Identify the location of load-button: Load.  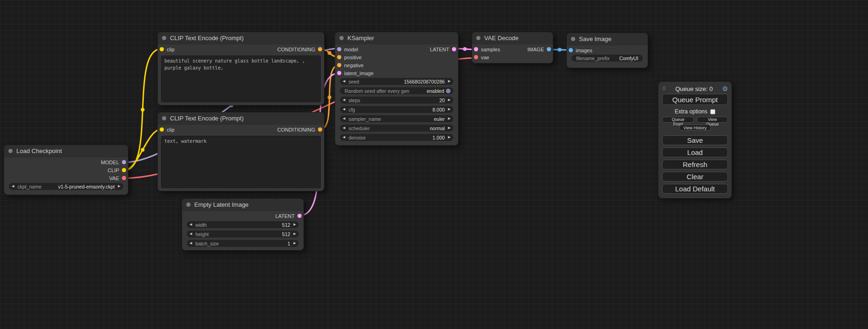
(695, 152).